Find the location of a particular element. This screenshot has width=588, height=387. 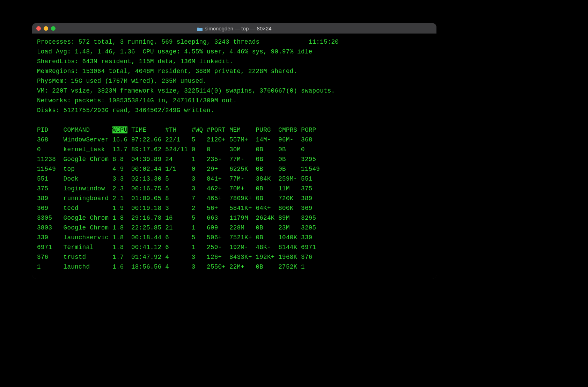

minimize-icon is located at coordinates (46, 29).